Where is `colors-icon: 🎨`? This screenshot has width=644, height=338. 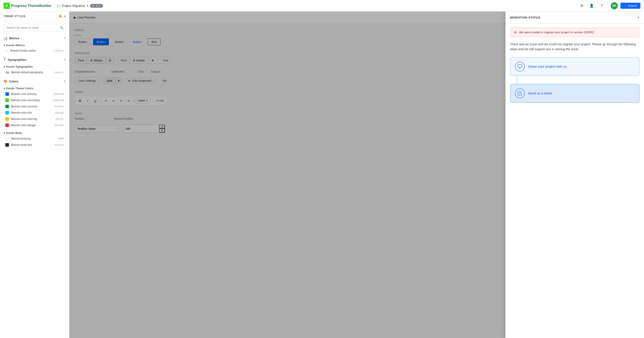 colors-icon: 🎨 is located at coordinates (6, 81).